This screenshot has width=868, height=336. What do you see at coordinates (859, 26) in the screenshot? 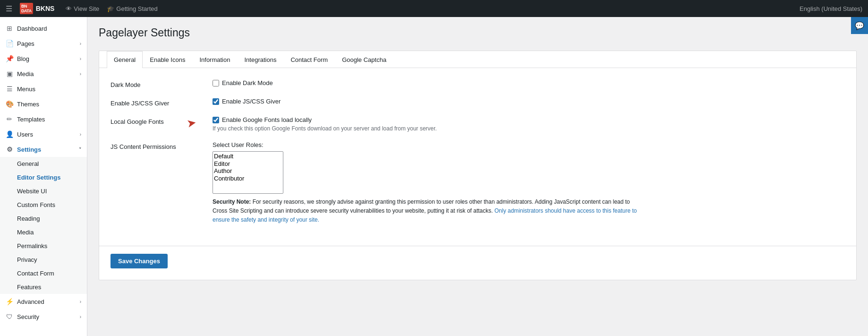
I see `notification-banner: 💬` at bounding box center [859, 26].